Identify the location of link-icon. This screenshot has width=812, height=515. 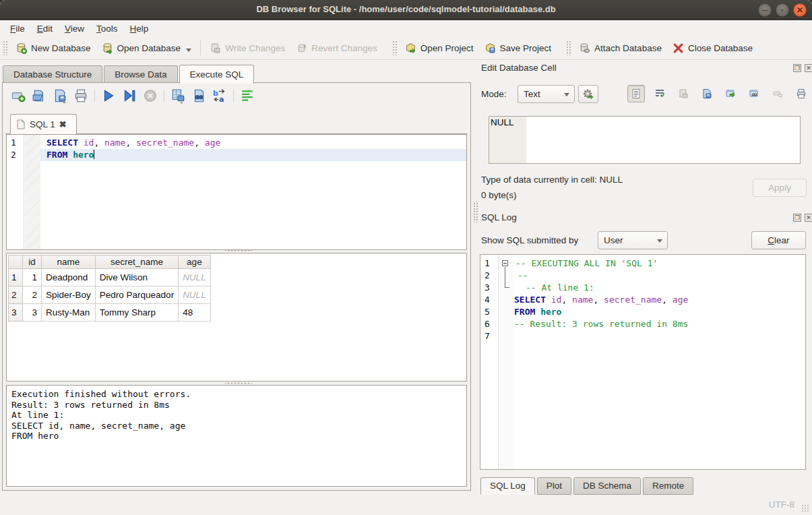
(754, 94).